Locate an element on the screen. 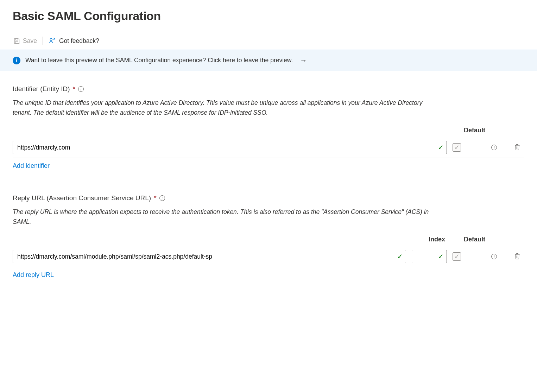 Image resolution: width=537 pixels, height=392 pixels. reply-url-default-checkbox: ✓ is located at coordinates (457, 257).